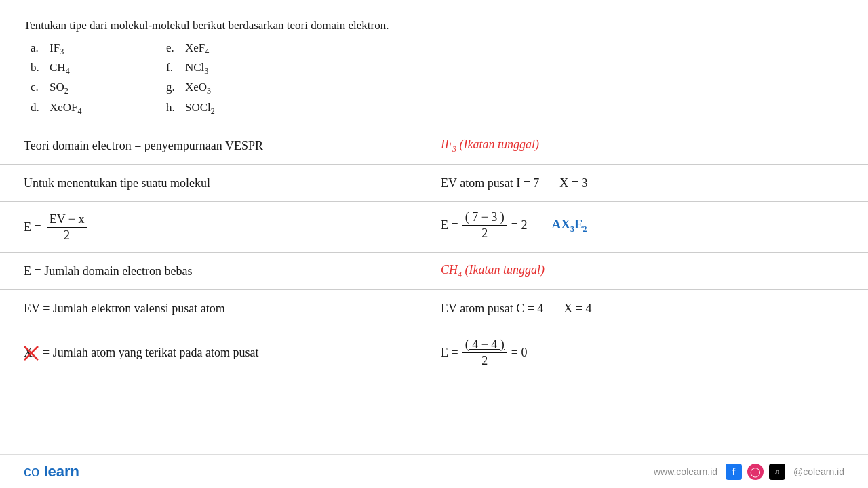 The image size is (868, 488). Describe the element at coordinates (437, 79) in the screenshot. I see `molecule-list: a. IF3 e. XeF4 b. CH4 f. NCl3 c. SO2 g.` at that location.